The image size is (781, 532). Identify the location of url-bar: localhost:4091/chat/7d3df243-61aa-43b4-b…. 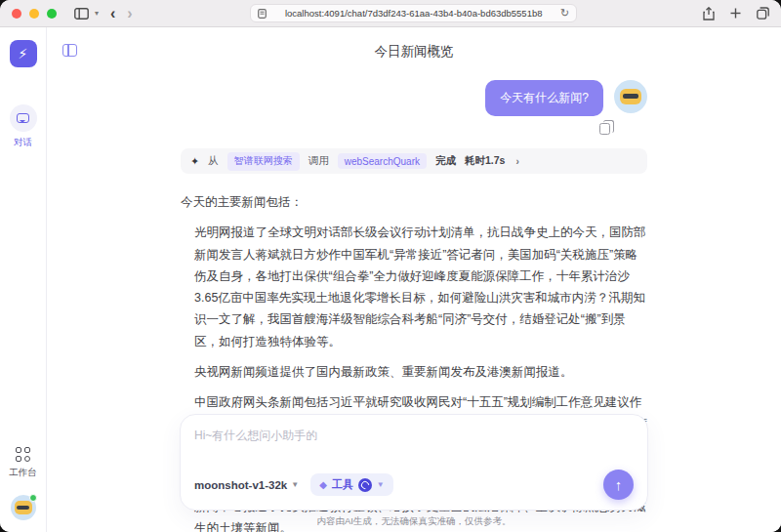
(414, 14).